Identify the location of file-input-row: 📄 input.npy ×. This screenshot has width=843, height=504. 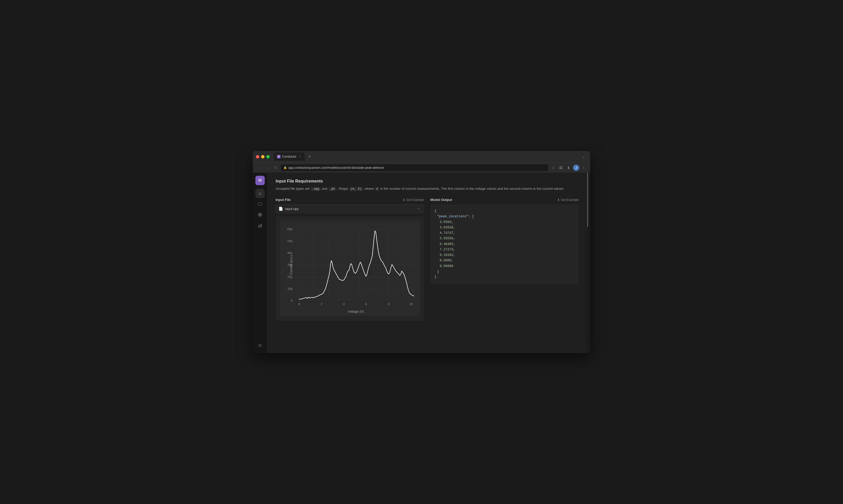
(350, 209).